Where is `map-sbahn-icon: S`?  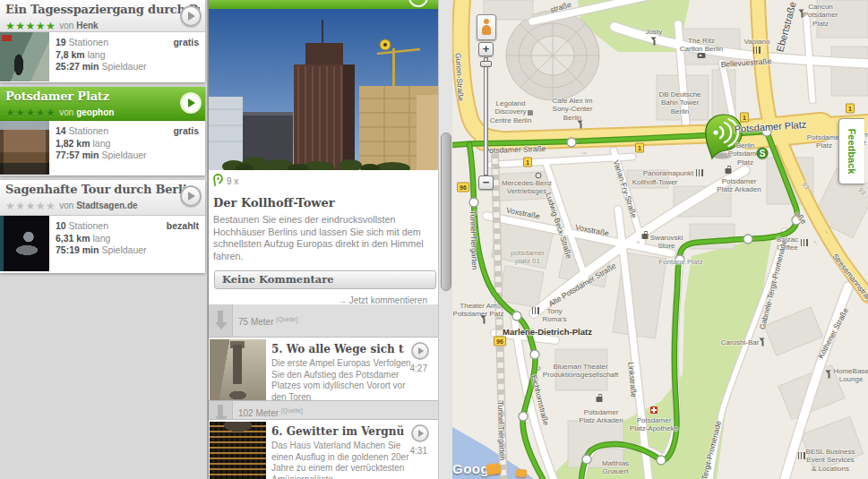
map-sbahn-icon: S is located at coordinates (763, 154).